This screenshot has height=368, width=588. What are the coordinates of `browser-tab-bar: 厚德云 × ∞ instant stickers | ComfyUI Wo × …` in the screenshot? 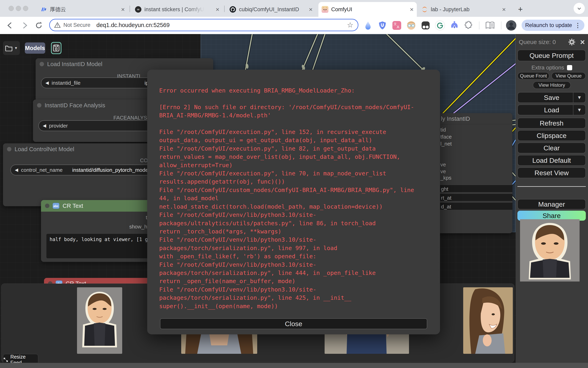 It's located at (294, 8).